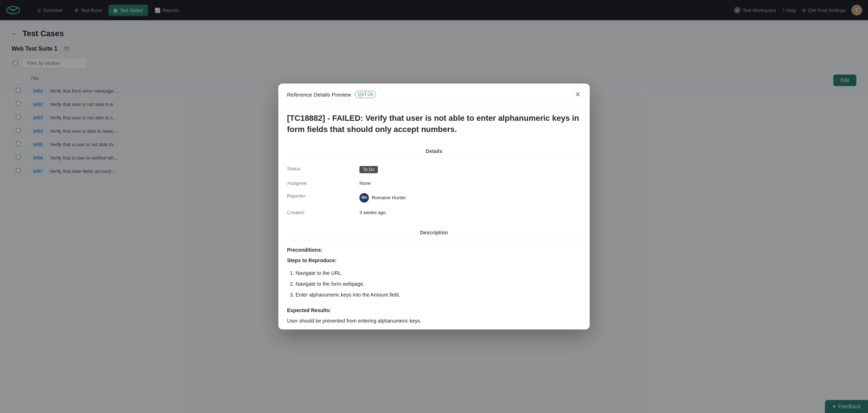 The height and width of the screenshot is (413, 868). I want to click on status-value: To Do, so click(470, 170).